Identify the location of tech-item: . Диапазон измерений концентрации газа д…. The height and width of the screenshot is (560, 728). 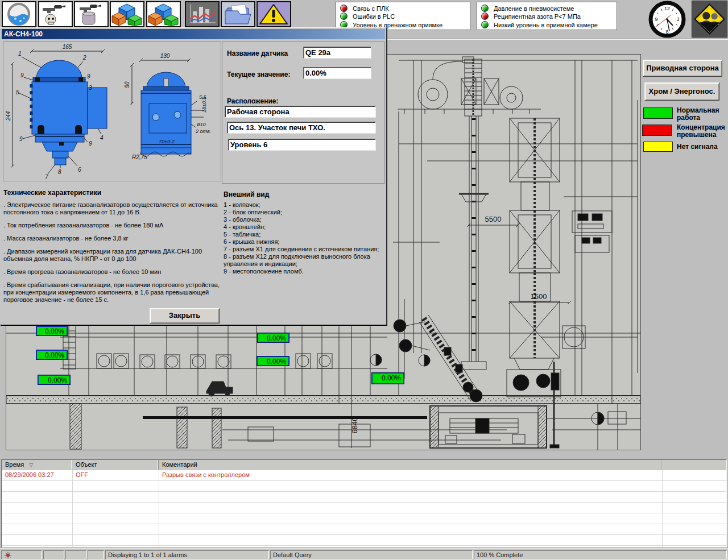
(112, 255).